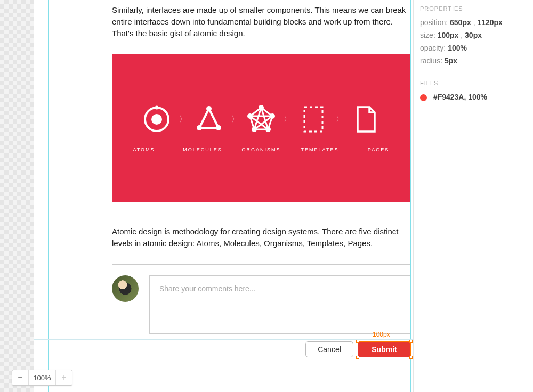 The image size is (533, 392). What do you see at coordinates (473, 61) in the screenshot?
I see `property-radius: radius: 5px` at bounding box center [473, 61].